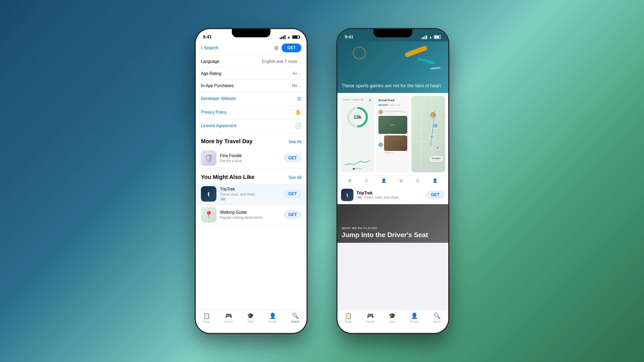 The height and width of the screenshot is (362, 644). What do you see at coordinates (392, 316) in the screenshot?
I see `right-apps-icon: 🎓` at bounding box center [392, 316].